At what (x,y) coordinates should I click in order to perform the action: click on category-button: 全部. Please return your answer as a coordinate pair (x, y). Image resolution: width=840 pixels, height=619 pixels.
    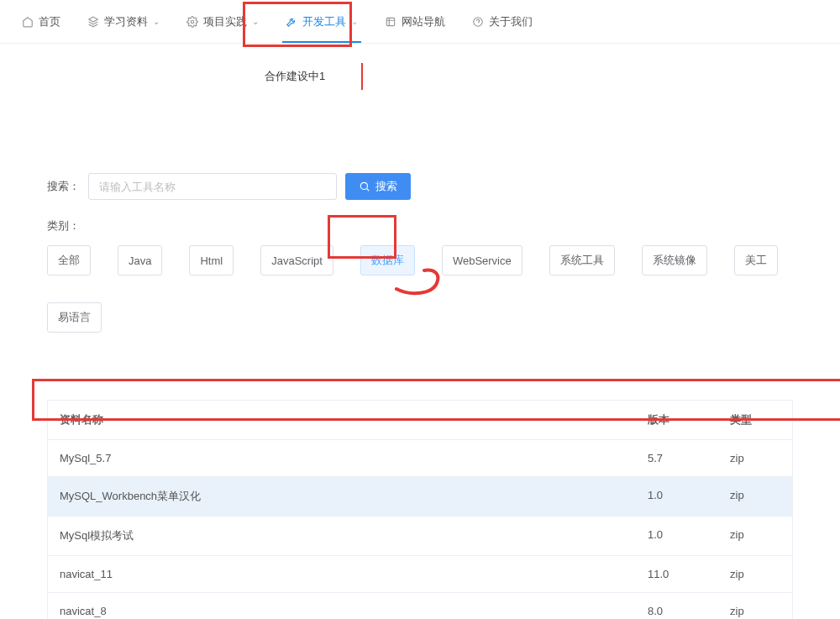
    Looking at the image, I should click on (69, 260).